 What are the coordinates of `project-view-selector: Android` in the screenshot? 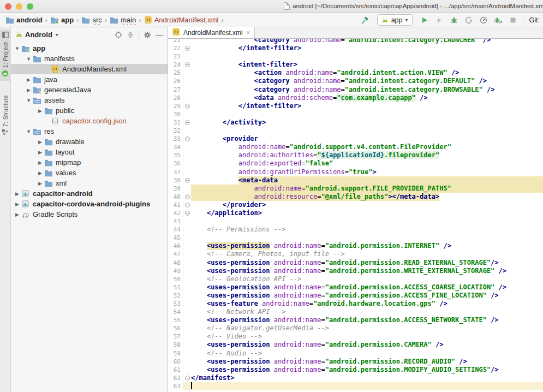 It's located at (39, 35).